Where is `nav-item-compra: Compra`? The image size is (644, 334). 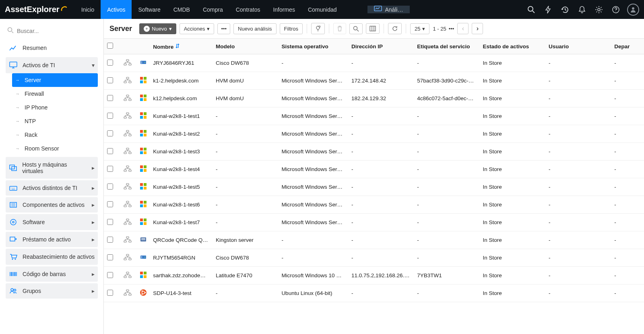 nav-item-compra: Compra is located at coordinates (213, 10).